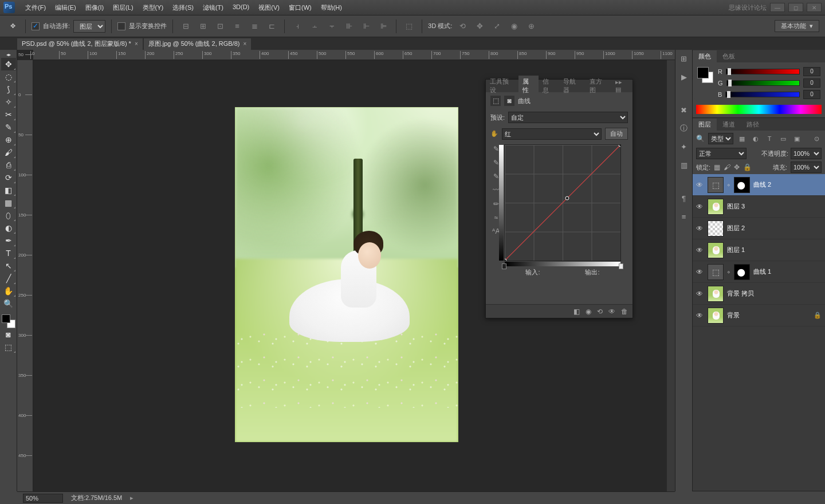 This screenshot has width=825, height=504. Describe the element at coordinates (354, 55) in the screenshot. I see `ruler-horizontal: 0501001502002503003504004505005506006507…` at that location.